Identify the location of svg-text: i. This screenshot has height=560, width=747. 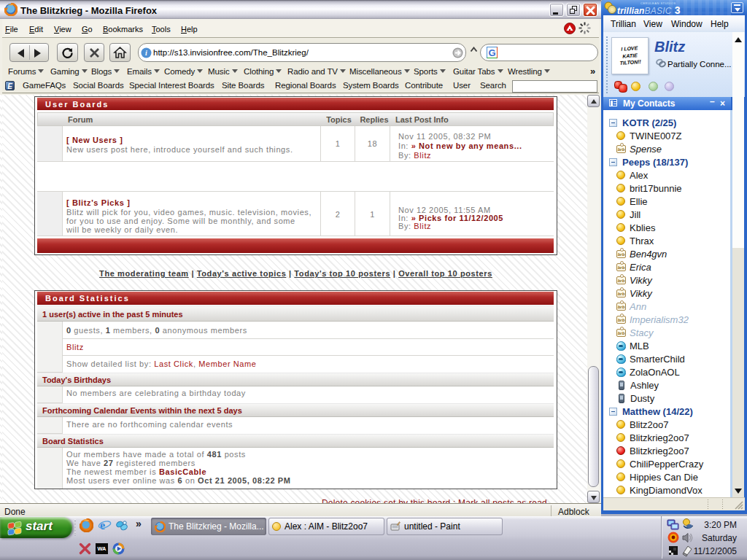
(146, 52).